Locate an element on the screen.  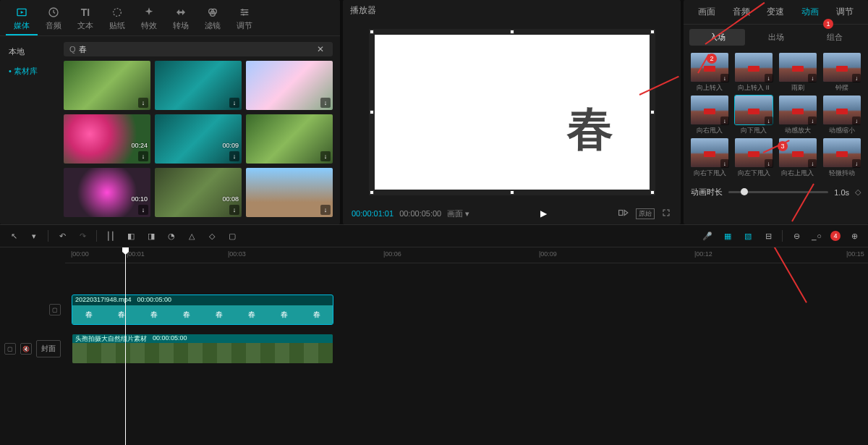
anim-item: ↓向右下甩入 is located at coordinates (710, 158).